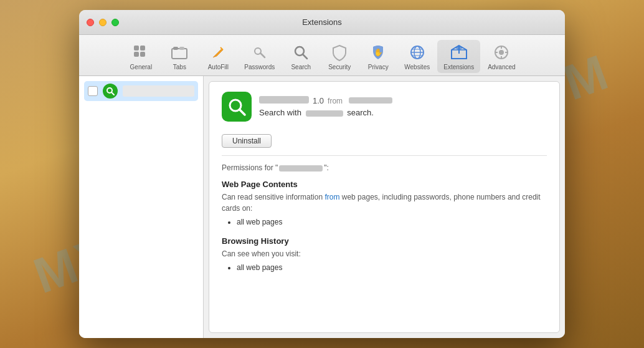 The width and height of the screenshot is (644, 348). I want to click on uninstall-button: Uninstall, so click(247, 141).